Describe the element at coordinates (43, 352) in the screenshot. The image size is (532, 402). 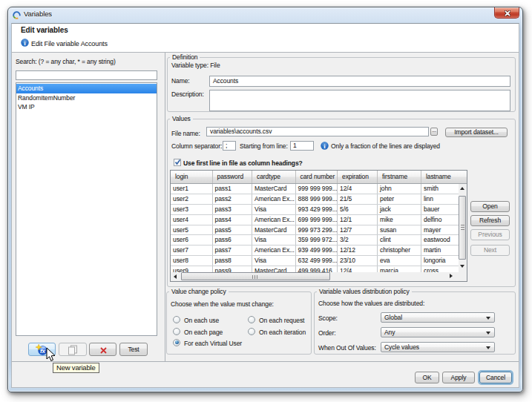
I see `svg-text: fx` at that location.